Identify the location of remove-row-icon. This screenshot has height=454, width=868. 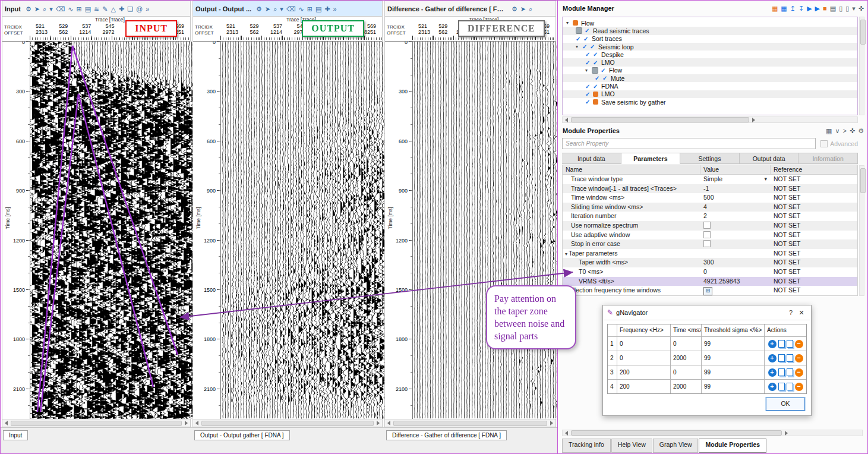
(799, 373).